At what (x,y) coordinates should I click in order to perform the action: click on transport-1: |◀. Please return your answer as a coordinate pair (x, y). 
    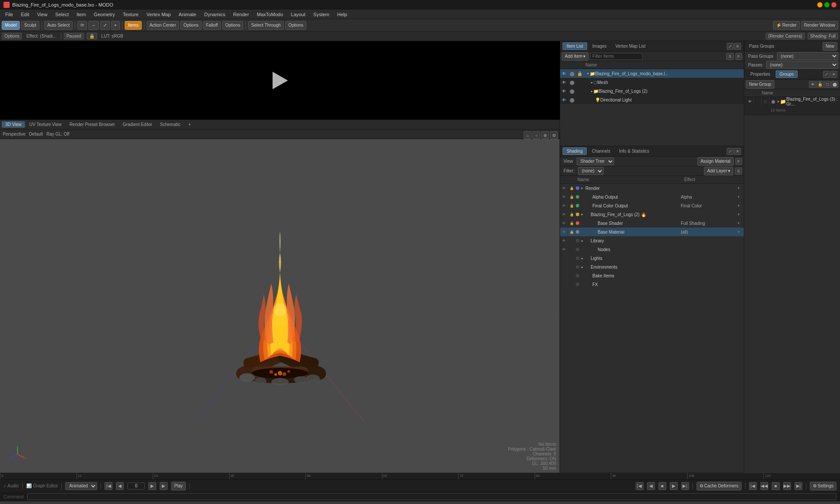
    Looking at the image, I should click on (753, 486).